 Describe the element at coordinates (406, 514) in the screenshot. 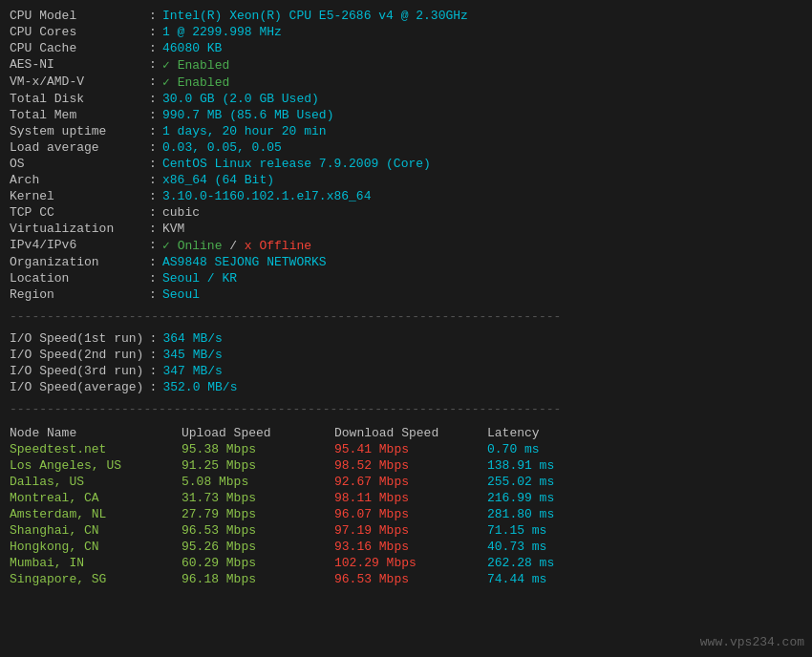

I see `network-row: Amsterdam, NL 27.79 Mbps 96.07 Mbps 281.…` at that location.